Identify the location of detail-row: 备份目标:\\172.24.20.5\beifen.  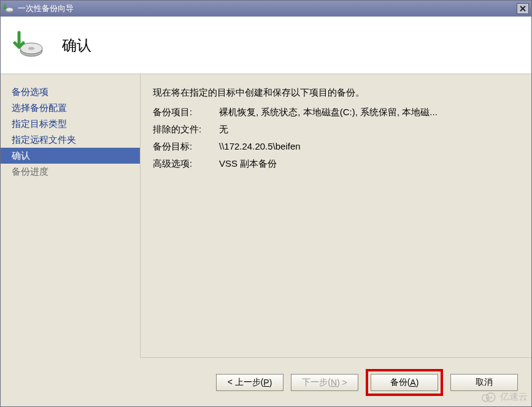
(336, 146).